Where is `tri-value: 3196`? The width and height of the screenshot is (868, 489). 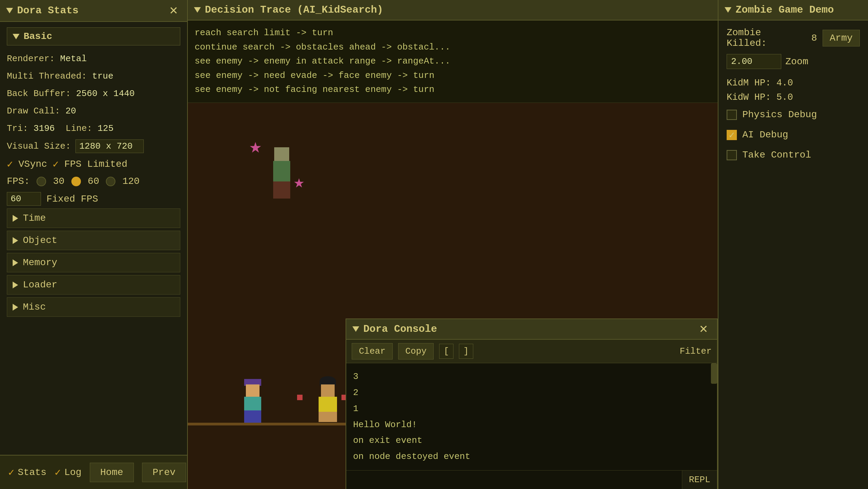 tri-value: 3196 is located at coordinates (44, 128).